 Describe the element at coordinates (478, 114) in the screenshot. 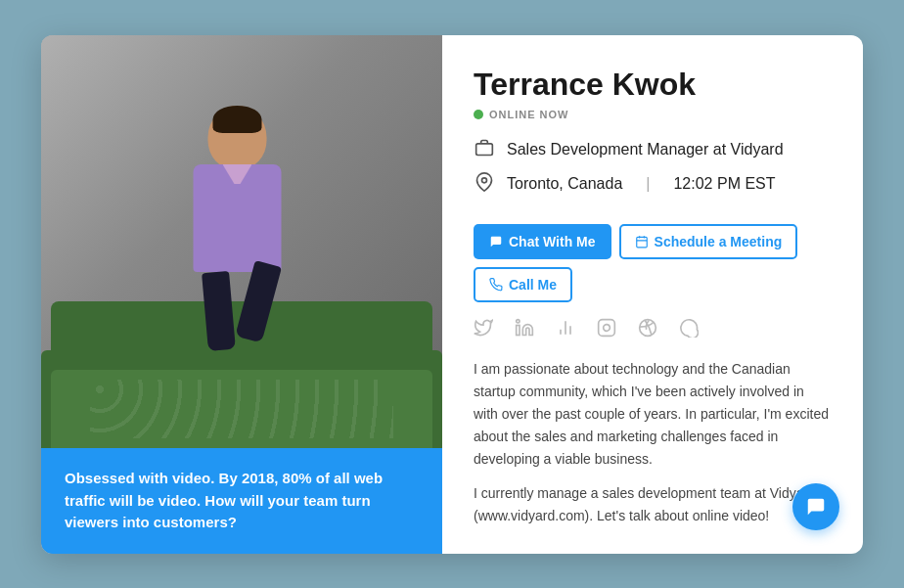

I see `online-dot` at that location.